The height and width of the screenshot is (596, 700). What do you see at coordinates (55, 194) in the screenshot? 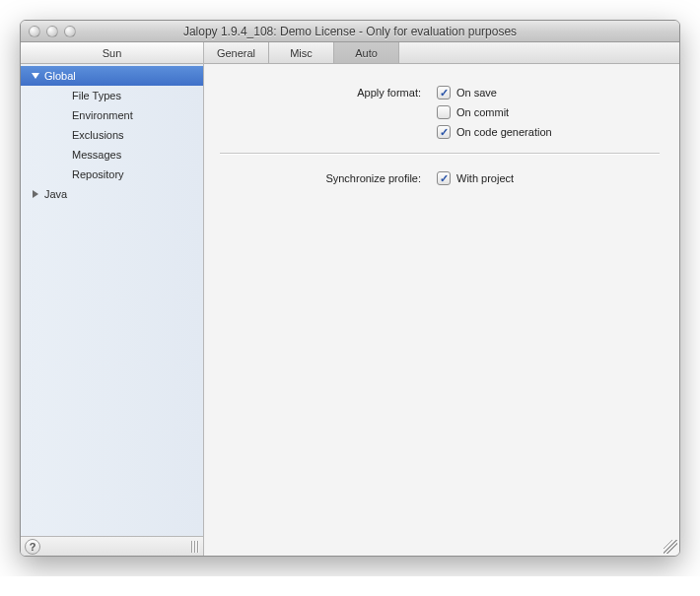
I see `sidebar-item-label: Java` at bounding box center [55, 194].